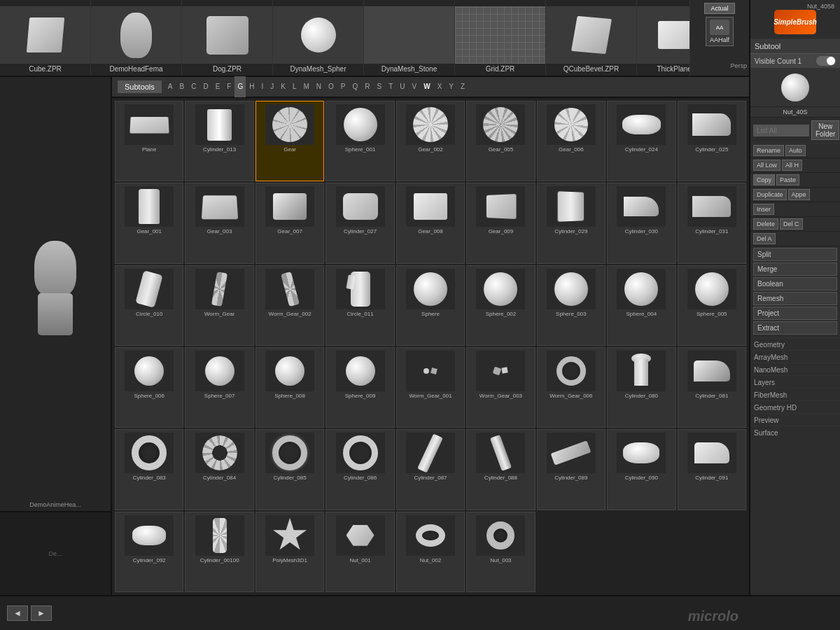 The width and height of the screenshot is (840, 630). What do you see at coordinates (318, 38) in the screenshot?
I see `file-thumb-dynamesh-sphere: DynaMesh_Spher` at bounding box center [318, 38].